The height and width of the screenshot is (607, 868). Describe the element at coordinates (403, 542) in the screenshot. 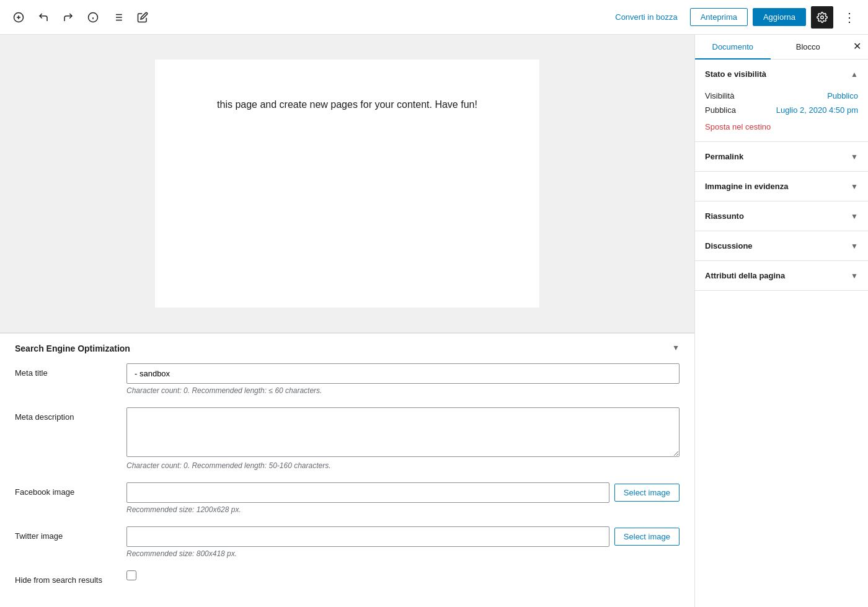

I see `twitter-image-field: Select image Recommended size: 800x418 p…` at that location.